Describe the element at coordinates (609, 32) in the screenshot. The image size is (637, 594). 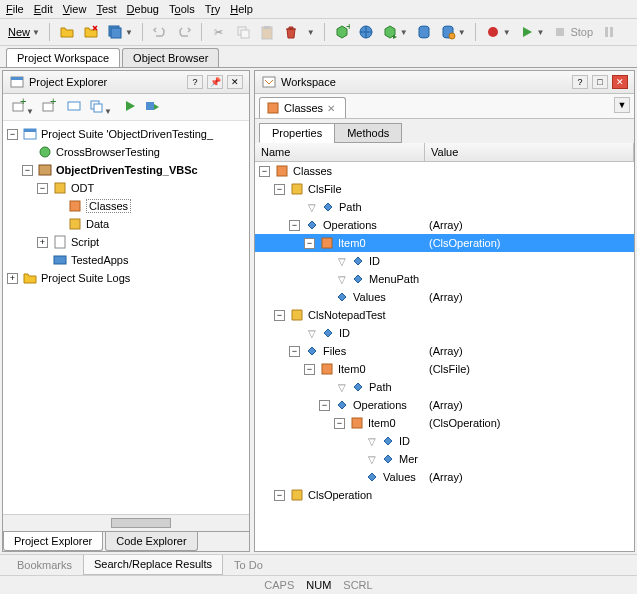
I see `pause-icon` at that location.